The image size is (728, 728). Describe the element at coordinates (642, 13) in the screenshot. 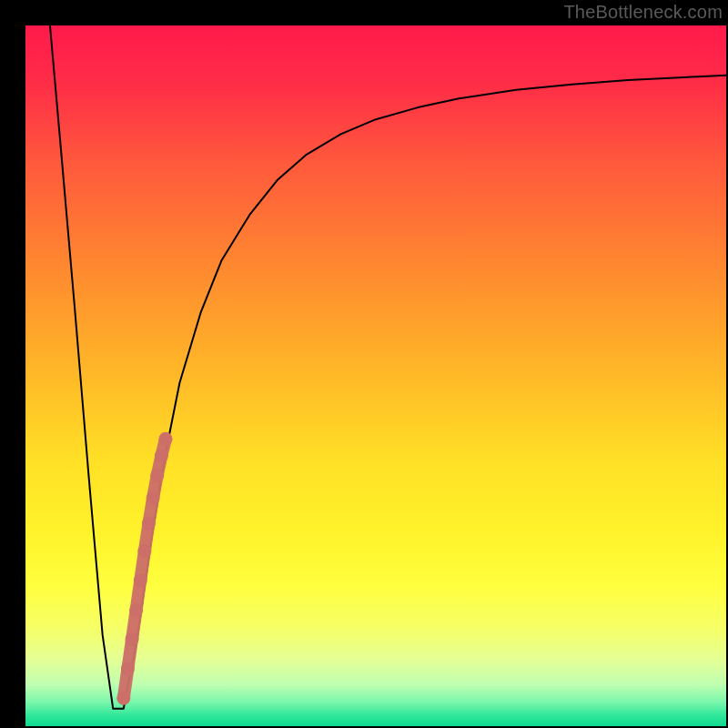

I see `watermark-label: TheBottleneck.com` at that location.